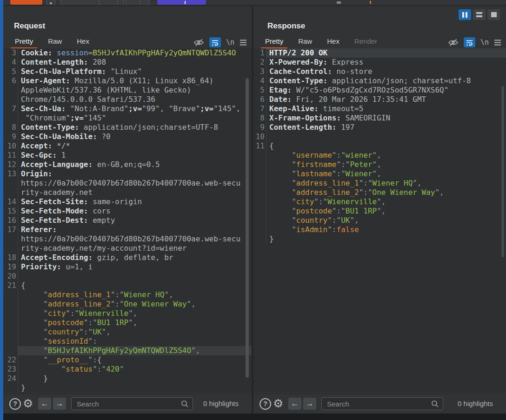 This screenshot has height=420, width=506. Describe the element at coordinates (26, 2) in the screenshot. I see `send-button` at that location.